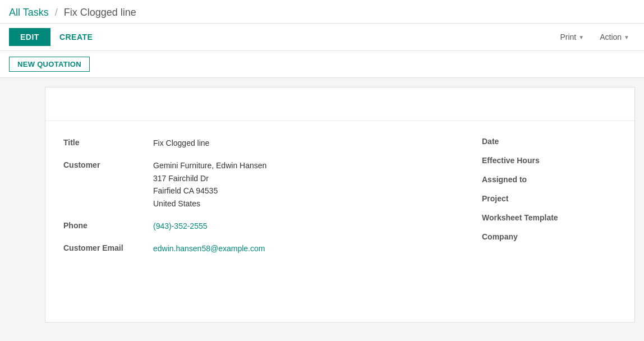 Image resolution: width=644 pixels, height=341 pixels. Describe the element at coordinates (549, 218) in the screenshot. I see `right-field-row-worksheet-template: Worksheet Template` at that location.